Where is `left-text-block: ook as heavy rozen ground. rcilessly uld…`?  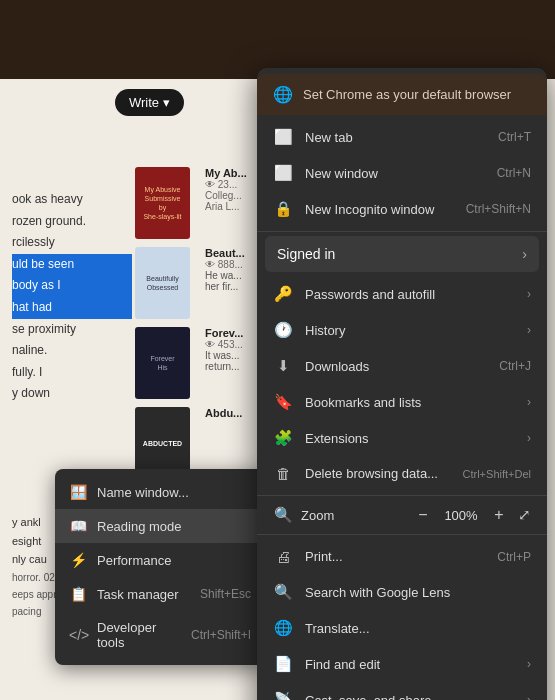
left-text-block: ook as heavy rozen ground. rcilessly uld… is located at coordinates (72, 297).